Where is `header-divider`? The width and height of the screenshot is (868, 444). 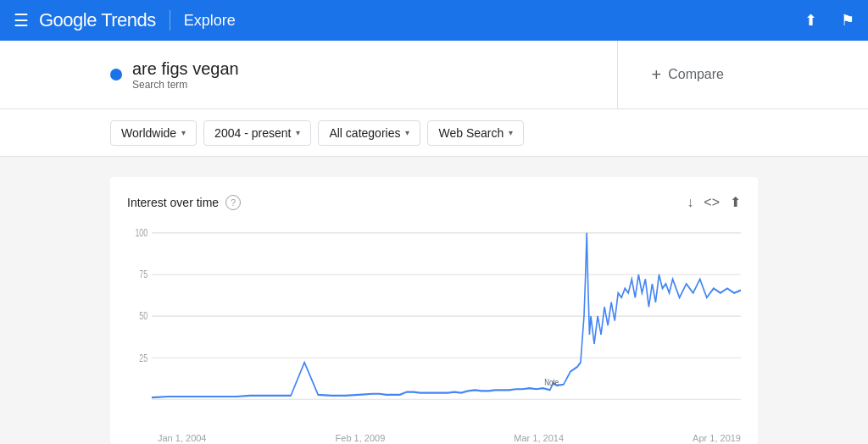
header-divider is located at coordinates (170, 20).